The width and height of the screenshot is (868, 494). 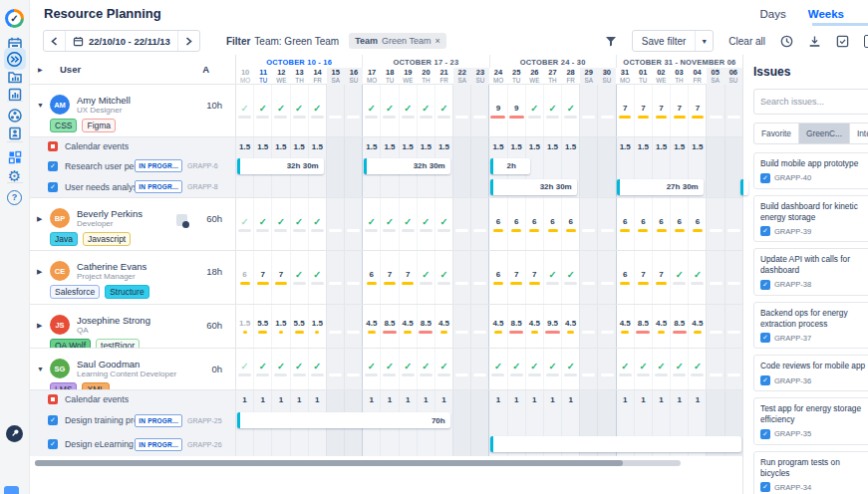 I want to click on day-header-cell: 26WE, so click(x=534, y=76).